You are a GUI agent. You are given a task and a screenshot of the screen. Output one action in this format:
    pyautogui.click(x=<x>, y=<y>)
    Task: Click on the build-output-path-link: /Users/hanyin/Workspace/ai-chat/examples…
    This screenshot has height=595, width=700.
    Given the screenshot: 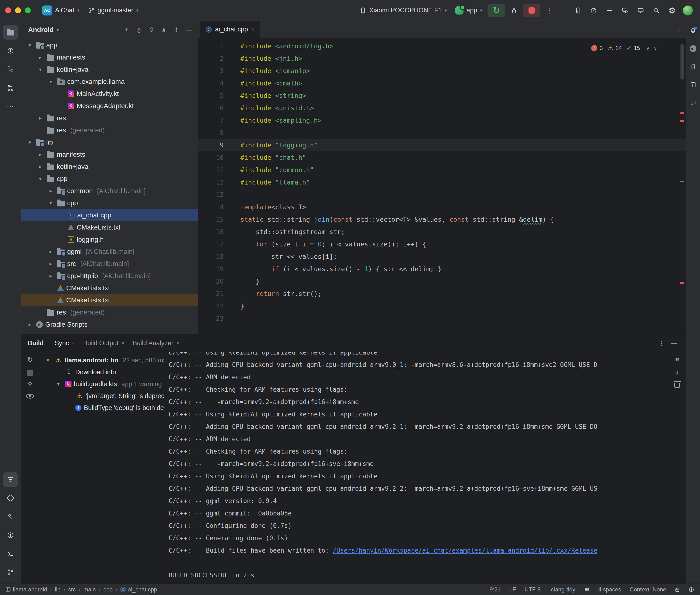 What is the action you would take?
    pyautogui.click(x=465, y=550)
    